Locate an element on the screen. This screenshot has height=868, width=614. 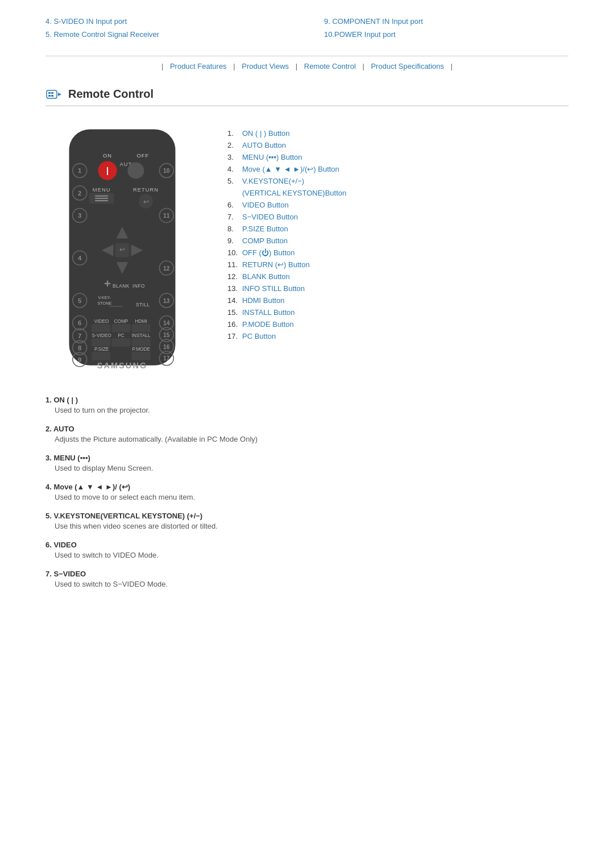
nav-product-views: Product Views is located at coordinates (265, 66).